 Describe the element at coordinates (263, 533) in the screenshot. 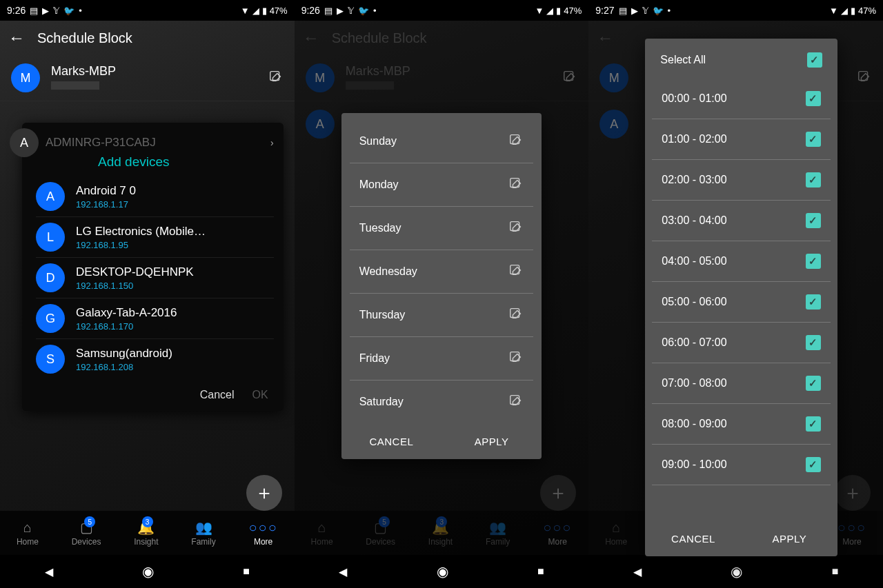

I see `nav-more: ○○○More` at that location.